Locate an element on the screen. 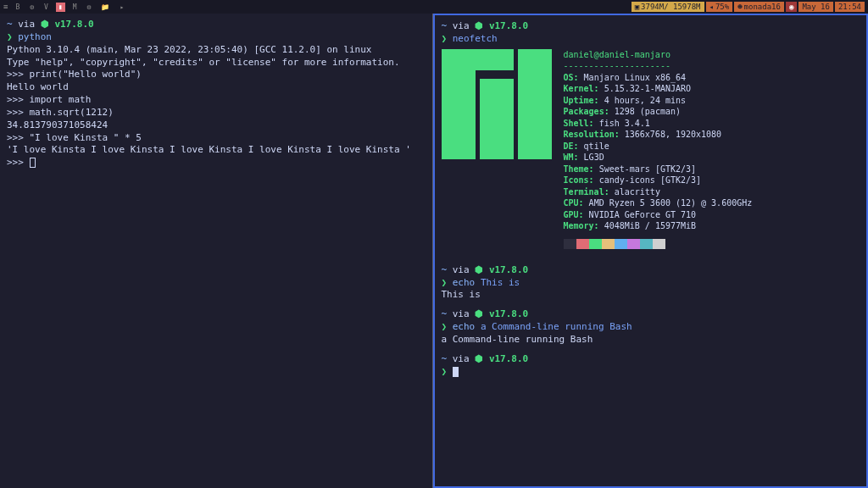 The height and width of the screenshot is (488, 868). battery-status: ◂ 75% is located at coordinates (720, 7).